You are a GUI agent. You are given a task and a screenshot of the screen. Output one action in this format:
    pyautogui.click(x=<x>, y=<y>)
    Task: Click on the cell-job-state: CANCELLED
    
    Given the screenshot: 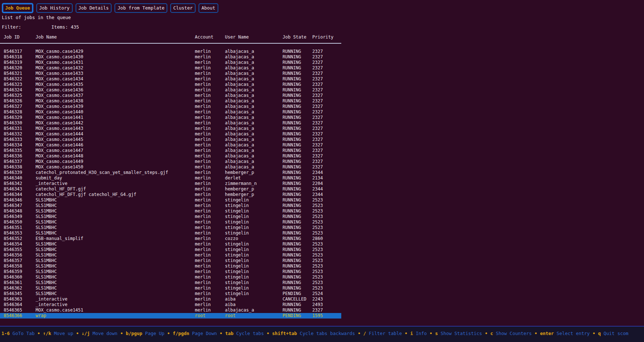 What is the action you would take?
    pyautogui.click(x=294, y=299)
    